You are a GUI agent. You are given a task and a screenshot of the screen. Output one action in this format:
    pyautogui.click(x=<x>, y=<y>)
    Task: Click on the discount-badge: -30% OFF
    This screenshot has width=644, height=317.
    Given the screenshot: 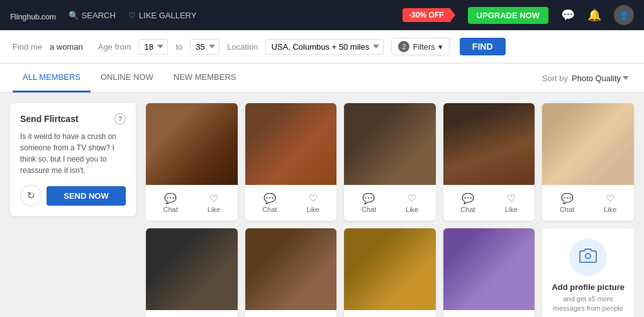 What is the action you would take?
    pyautogui.click(x=429, y=15)
    